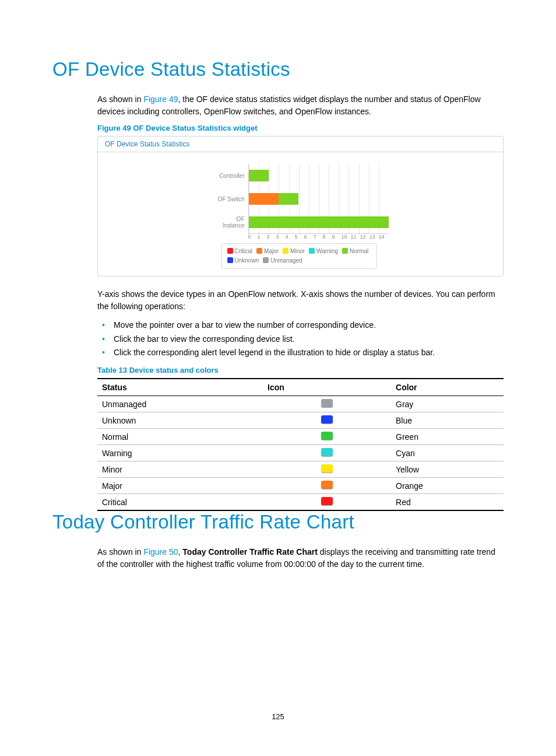 The height and width of the screenshot is (756, 556). Describe the element at coordinates (301, 214) in the screenshot. I see `widget-body: ControllerOF SwitchOF Instance 012345678…` at that location.